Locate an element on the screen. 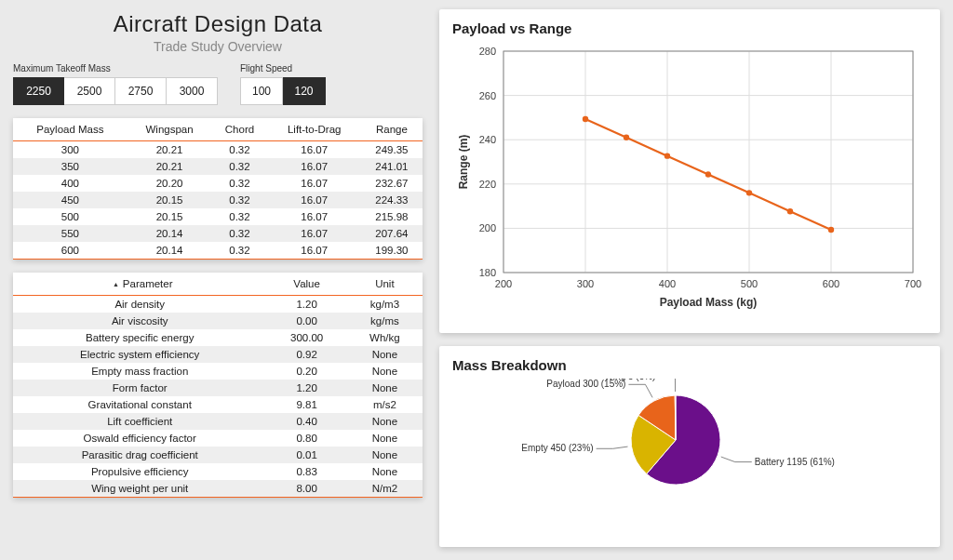  table-row: Parasitic drag coefficient0.01None is located at coordinates (218, 455).